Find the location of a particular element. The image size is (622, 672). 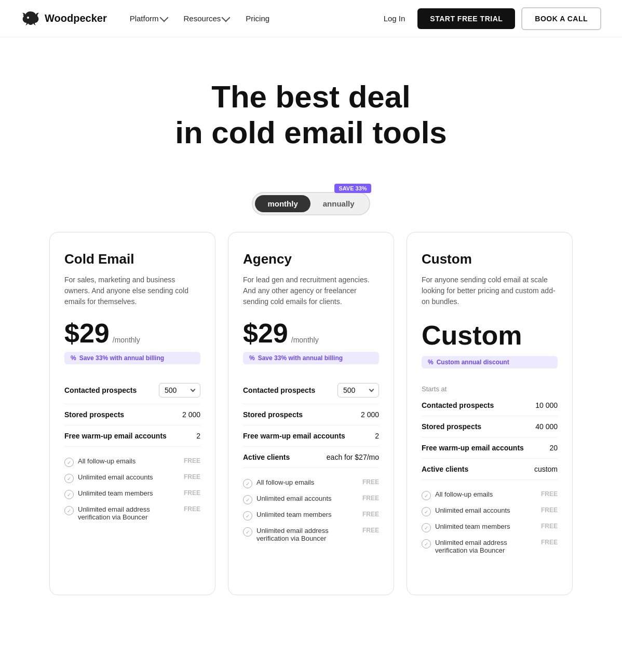

custom-features: All follow-up emails FREE Unlimited emai… is located at coordinates (490, 522).